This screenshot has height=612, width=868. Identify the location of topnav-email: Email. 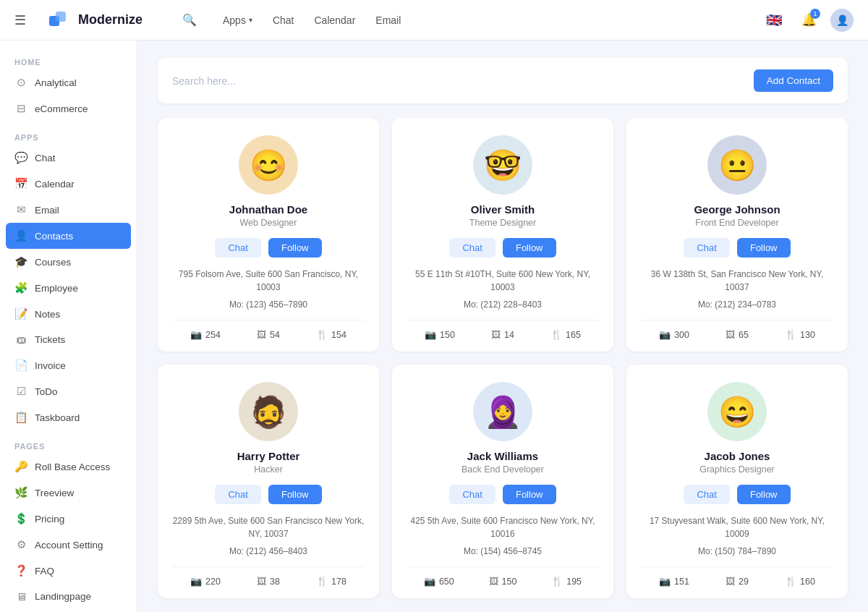
(388, 20).